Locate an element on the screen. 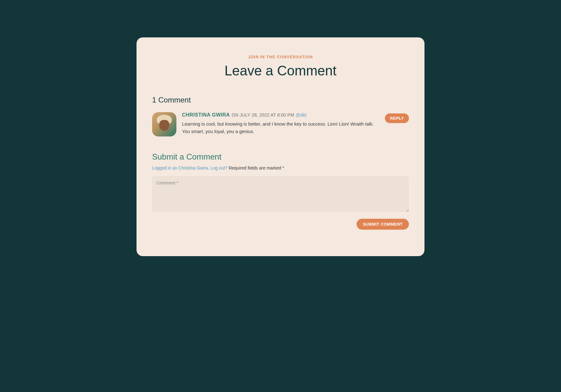 Image resolution: width=561 pixels, height=392 pixels. submit-comment-title: Submit a Comment is located at coordinates (280, 157).